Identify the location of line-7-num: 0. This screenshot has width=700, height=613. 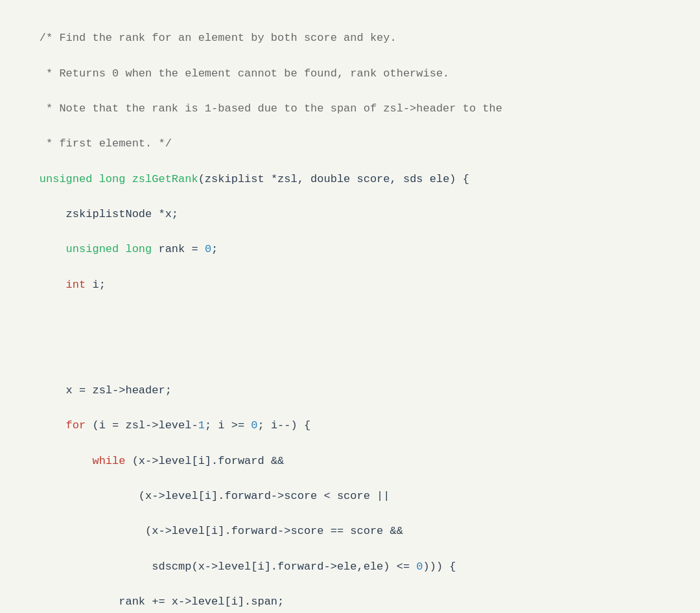
(208, 249).